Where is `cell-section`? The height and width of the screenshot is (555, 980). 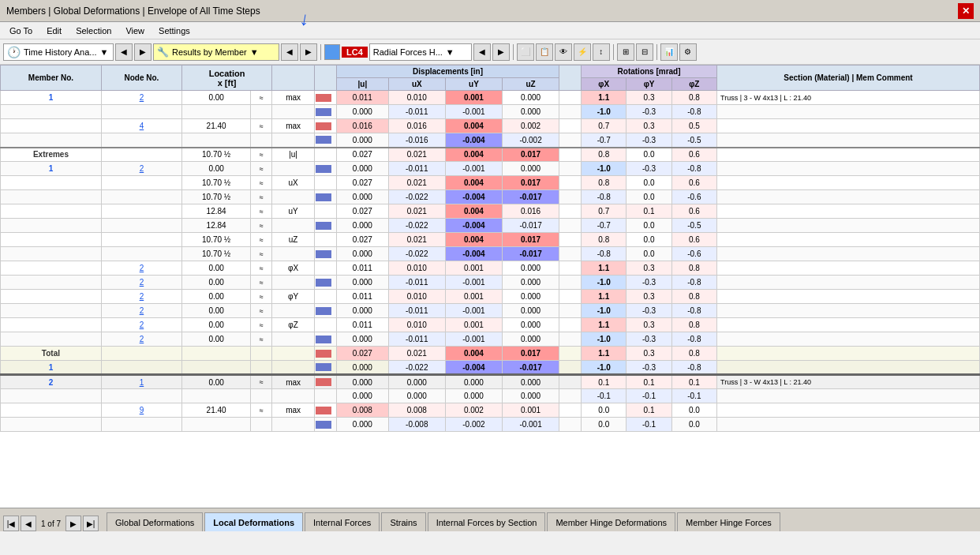
cell-section is located at coordinates (849, 268).